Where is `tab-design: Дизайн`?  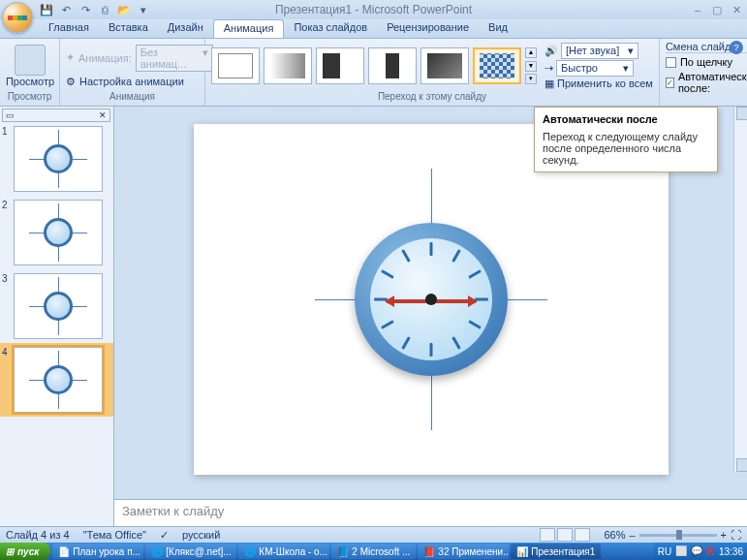 tab-design: Дизайн is located at coordinates (186, 29).